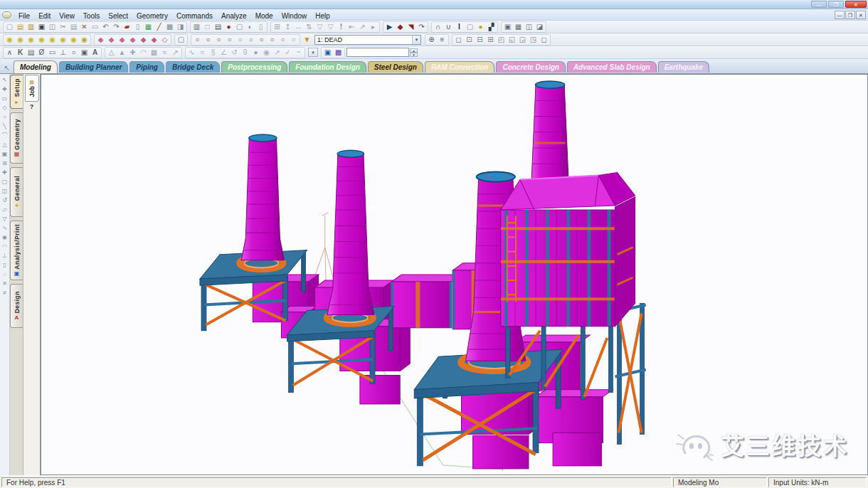 Image resolution: width=868 pixels, height=488 pixels. What do you see at coordinates (501, 40) in the screenshot?
I see `axes-display-icon: ◰` at bounding box center [501, 40].